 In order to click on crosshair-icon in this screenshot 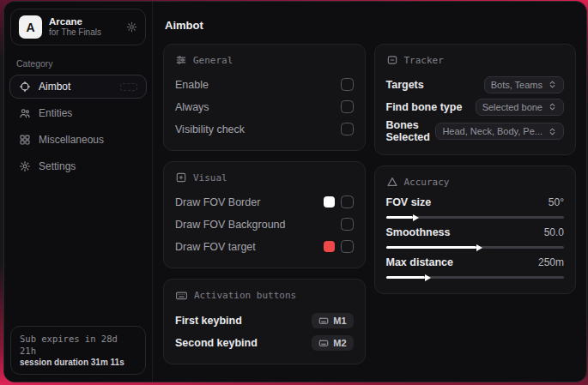, I will do `click(25, 87)`.